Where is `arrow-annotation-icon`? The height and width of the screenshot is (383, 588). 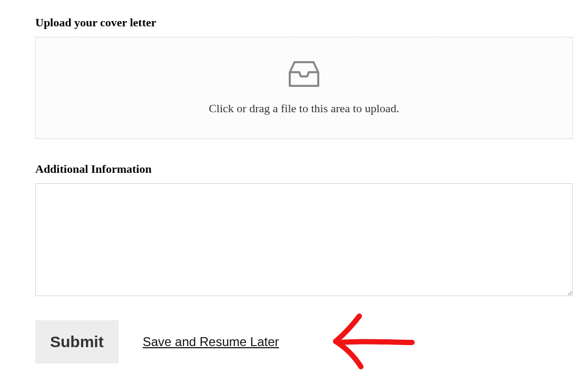 arrow-annotation-icon is located at coordinates (375, 342).